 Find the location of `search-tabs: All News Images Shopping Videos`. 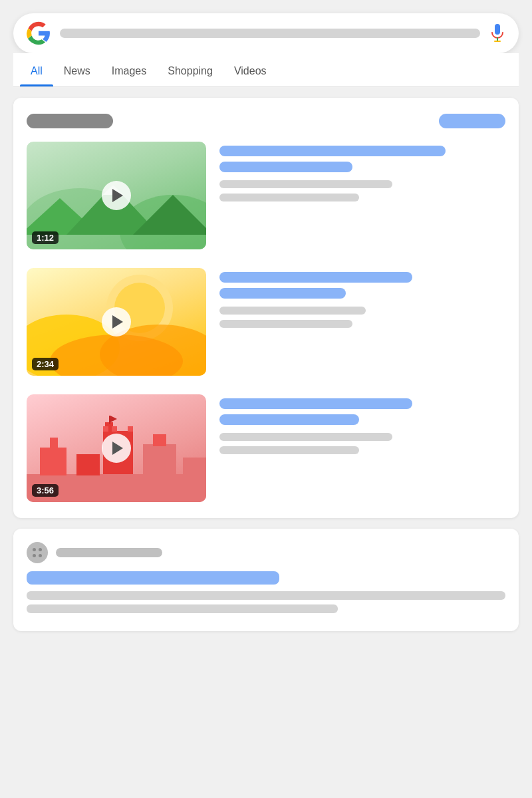

search-tabs: All News Images Shopping Videos is located at coordinates (266, 70).